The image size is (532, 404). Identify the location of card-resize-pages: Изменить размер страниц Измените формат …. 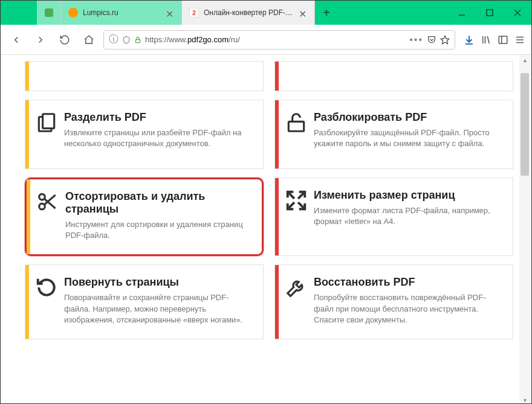
(394, 217).